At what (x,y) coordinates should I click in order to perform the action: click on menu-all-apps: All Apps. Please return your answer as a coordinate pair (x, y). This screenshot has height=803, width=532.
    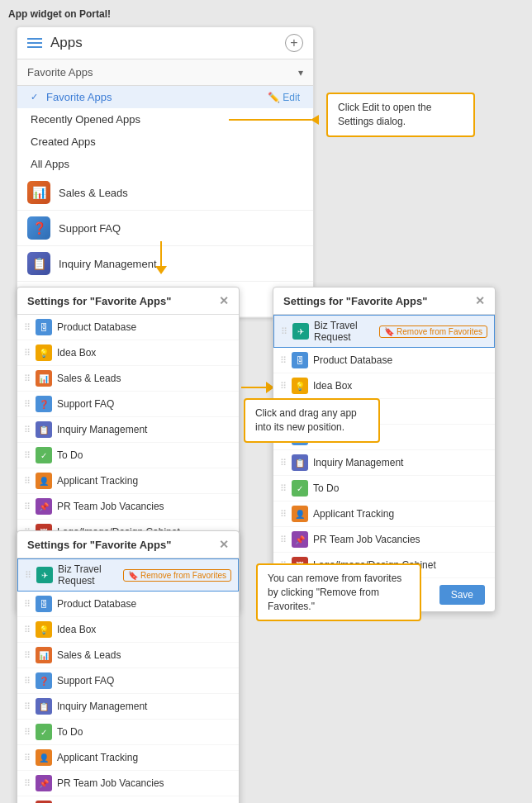
    Looking at the image, I should click on (165, 164).